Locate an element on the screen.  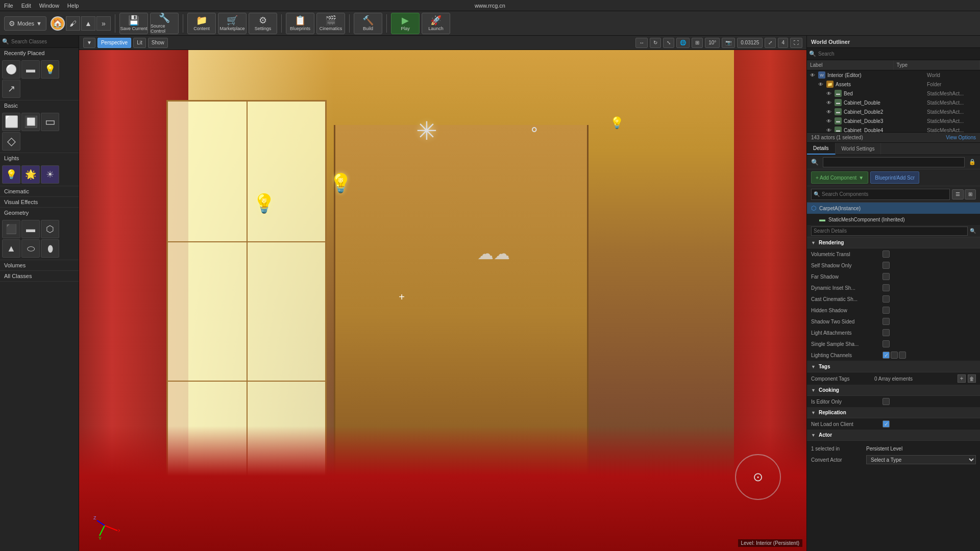
wo-item-cabinet-double: 👁 ▬ Cabinet_Double StaticMeshAct... is located at coordinates (893, 103).